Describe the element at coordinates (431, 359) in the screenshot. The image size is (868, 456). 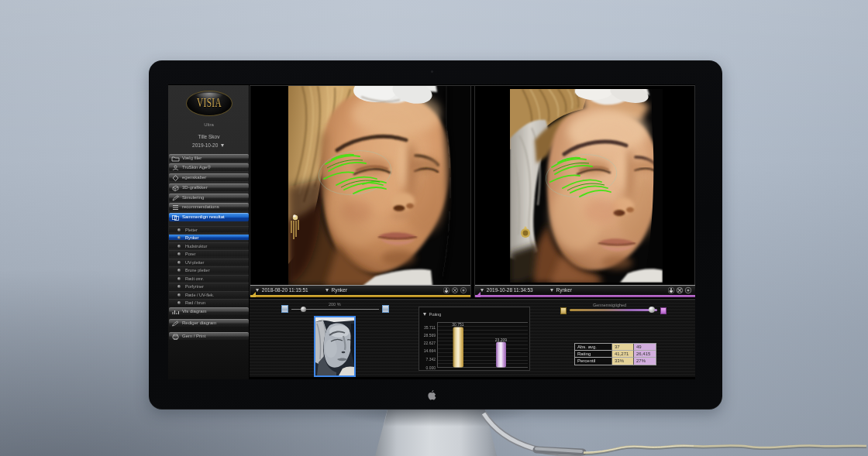
I see `svg-text: 7.342` at that location.